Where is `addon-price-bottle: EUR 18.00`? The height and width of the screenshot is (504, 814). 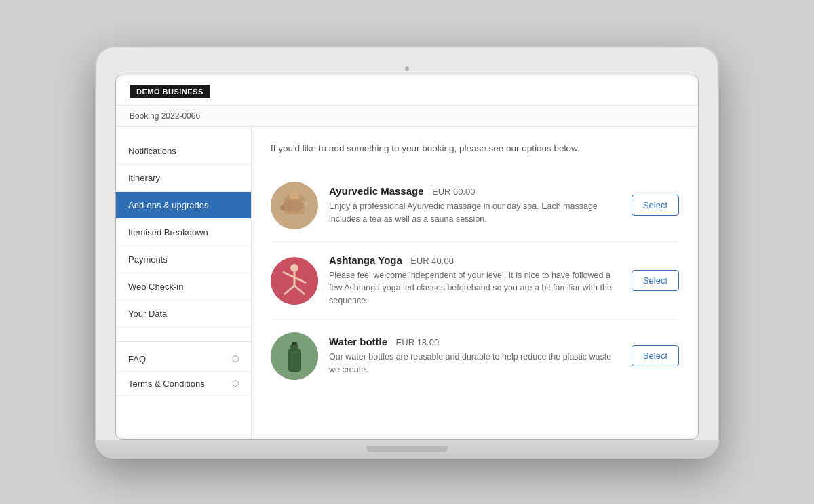
addon-price-bottle: EUR 18.00 is located at coordinates (418, 342).